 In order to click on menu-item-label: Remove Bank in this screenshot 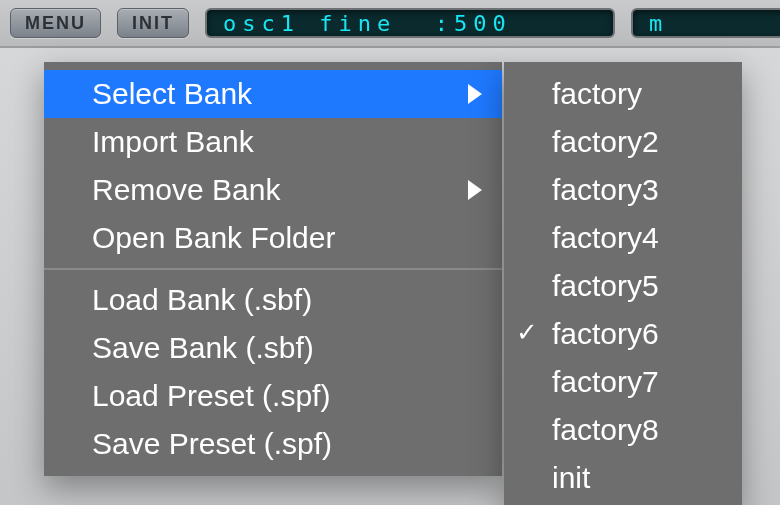, I will do `click(274, 190)`.